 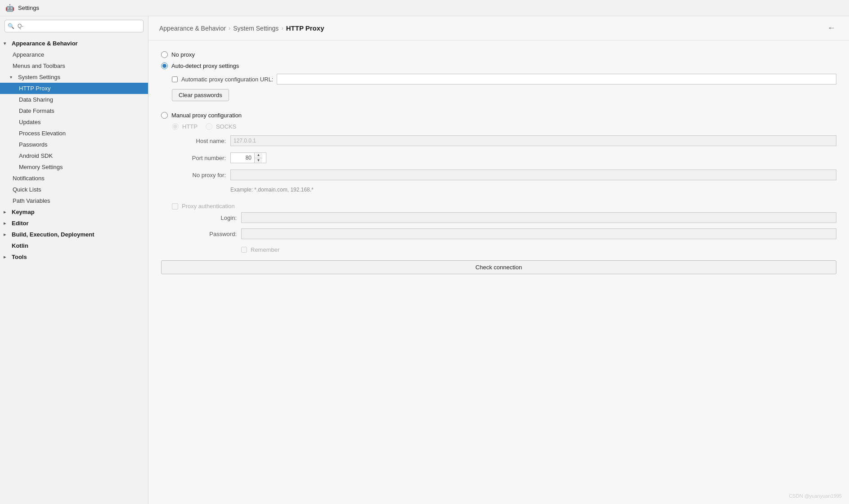 What do you see at coordinates (504, 206) in the screenshot?
I see `proxy-auth-row: Proxy authentication` at bounding box center [504, 206].